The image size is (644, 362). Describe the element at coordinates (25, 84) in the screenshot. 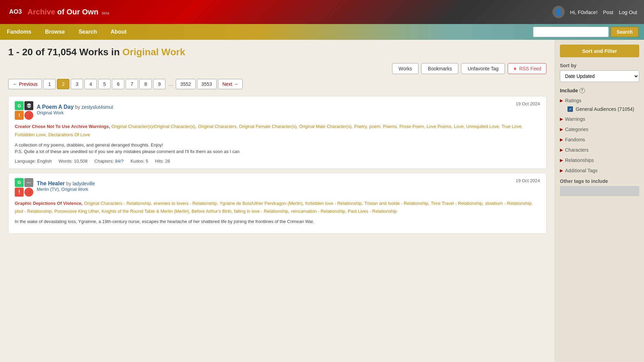

I see `prev-page-button: ← Previous` at that location.